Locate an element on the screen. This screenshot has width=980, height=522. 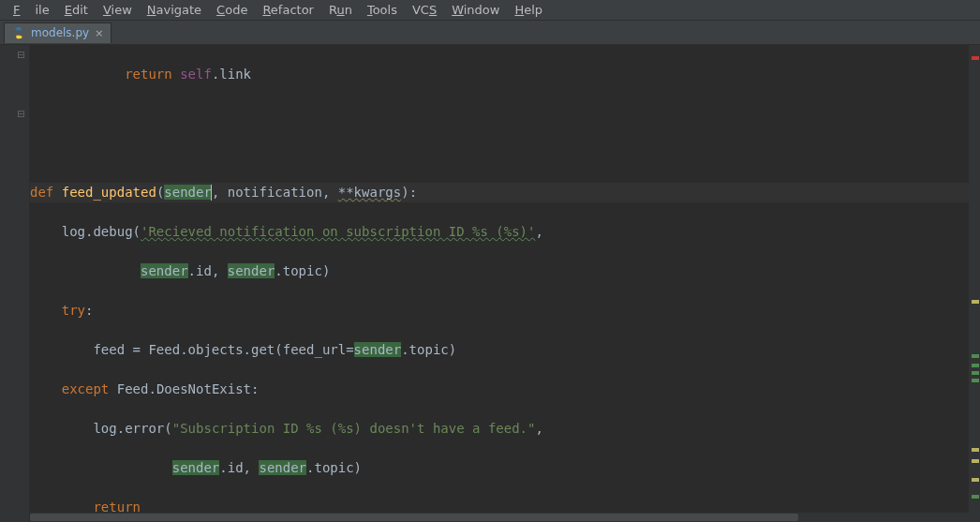
menu-bar: File Edit View Navigate Code Refactor Ru… is located at coordinates (490, 10).